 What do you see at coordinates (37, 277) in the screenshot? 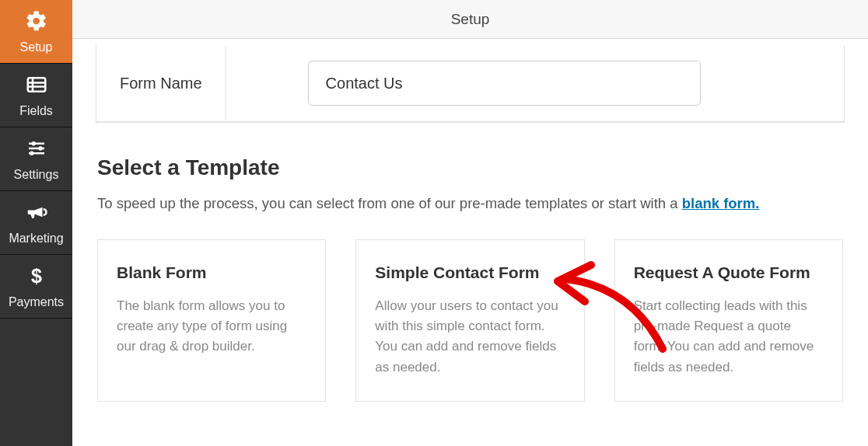
I see `dollar-icon: $` at bounding box center [37, 277].